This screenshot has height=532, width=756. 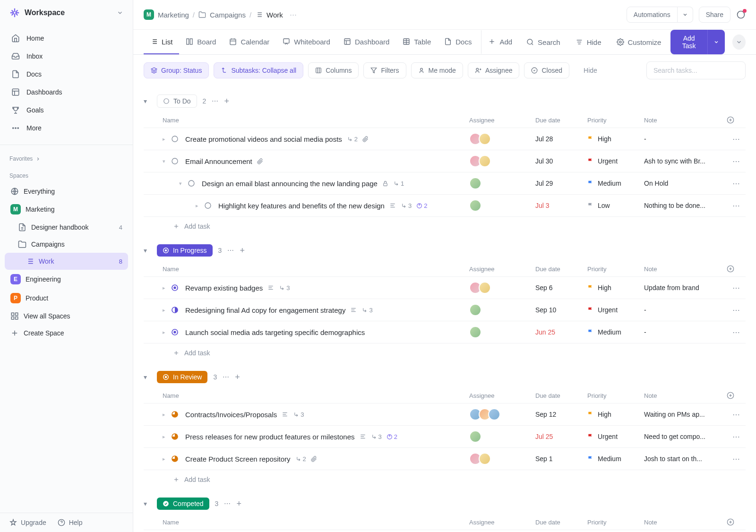 I want to click on task-title: Redesigning final Ad copy for engagement…, so click(x=266, y=310).